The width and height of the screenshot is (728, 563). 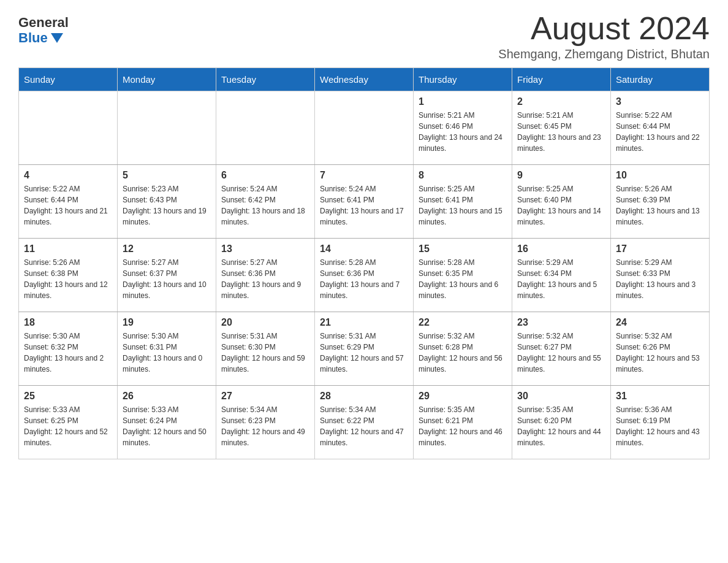 What do you see at coordinates (265, 323) in the screenshot?
I see `day-number: 20` at bounding box center [265, 323].